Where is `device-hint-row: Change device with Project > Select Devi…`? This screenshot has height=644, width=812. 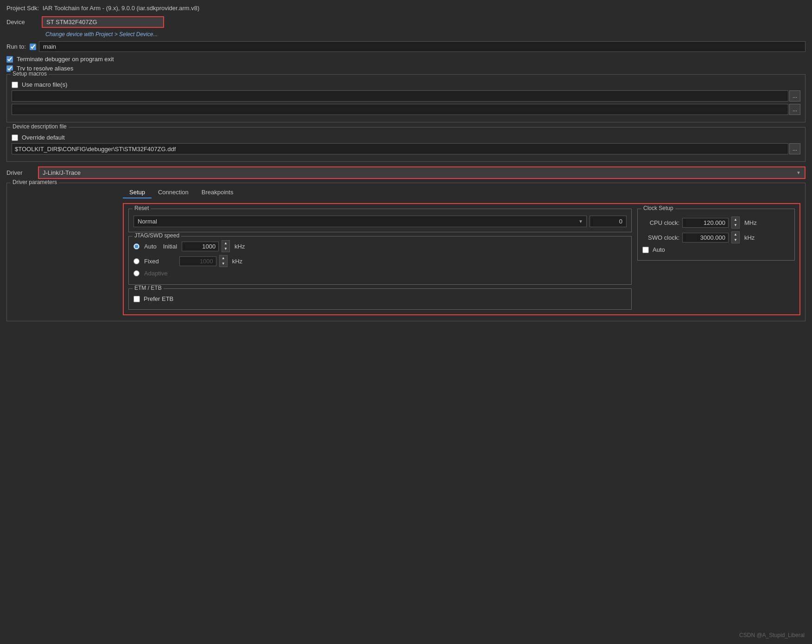 device-hint-row: Change device with Project > Select Devi… is located at coordinates (424, 34).